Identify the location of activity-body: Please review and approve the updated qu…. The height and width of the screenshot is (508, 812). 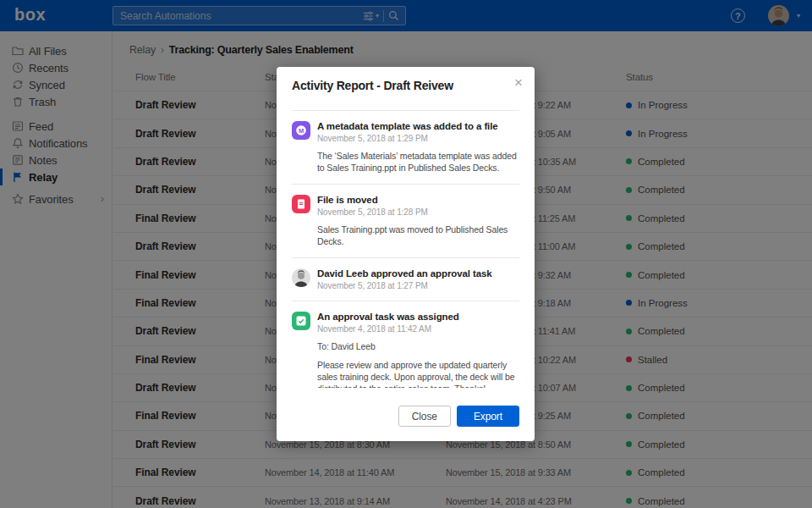
(418, 373).